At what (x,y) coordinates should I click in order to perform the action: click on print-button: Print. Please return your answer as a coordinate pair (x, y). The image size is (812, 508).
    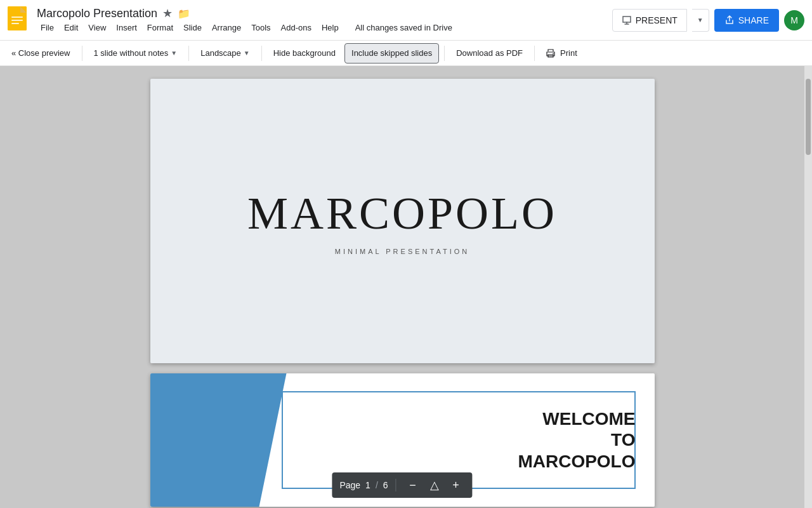
    Looking at the image, I should click on (562, 53).